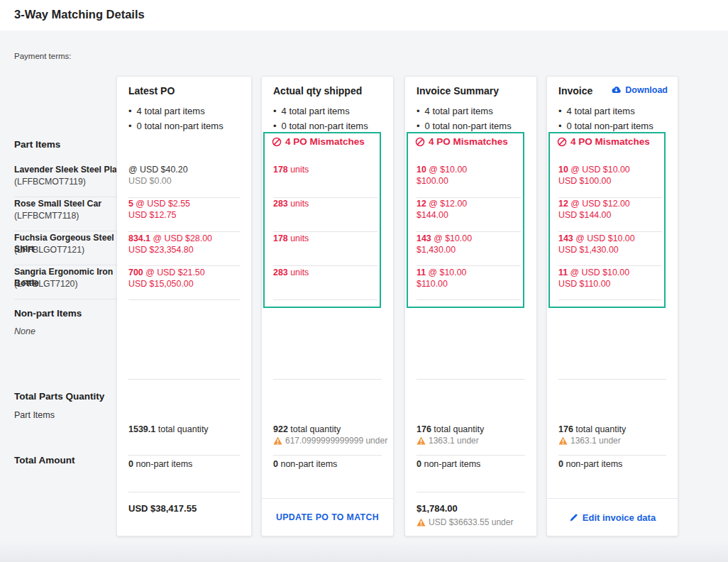 The image size is (728, 562). Describe the element at coordinates (186, 250) in the screenshot. I see `item-subtotal: USD $23,354.80` at that location.